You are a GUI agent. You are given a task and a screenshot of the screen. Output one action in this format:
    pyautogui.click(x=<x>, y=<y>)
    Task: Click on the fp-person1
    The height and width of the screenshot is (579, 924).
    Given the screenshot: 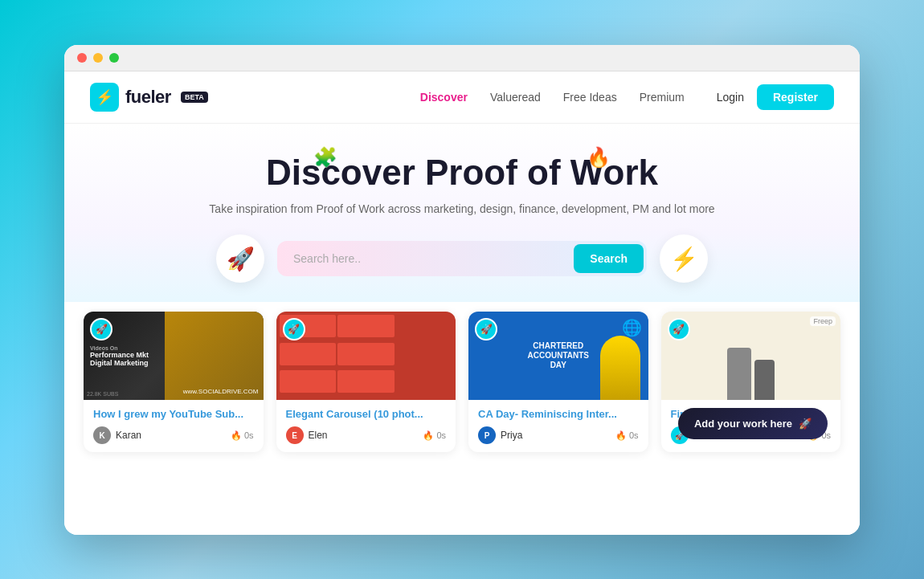 What is the action you would take?
    pyautogui.click(x=739, y=374)
    